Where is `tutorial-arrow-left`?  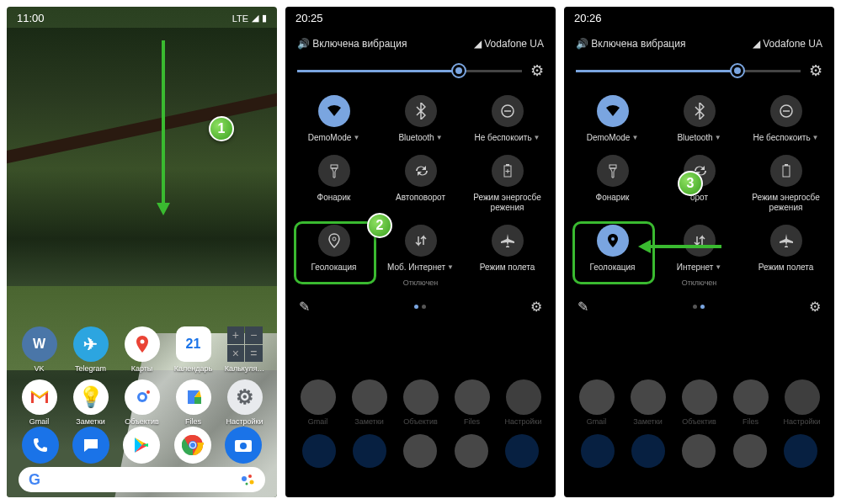 tutorial-arrow-left is located at coordinates (679, 247).